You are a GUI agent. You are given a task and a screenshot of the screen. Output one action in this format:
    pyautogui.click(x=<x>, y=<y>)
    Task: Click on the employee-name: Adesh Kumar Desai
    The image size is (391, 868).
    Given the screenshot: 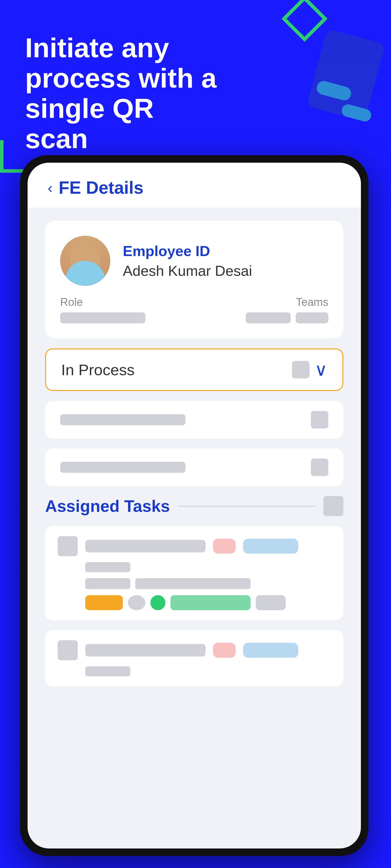 What is the action you would take?
    pyautogui.click(x=188, y=271)
    